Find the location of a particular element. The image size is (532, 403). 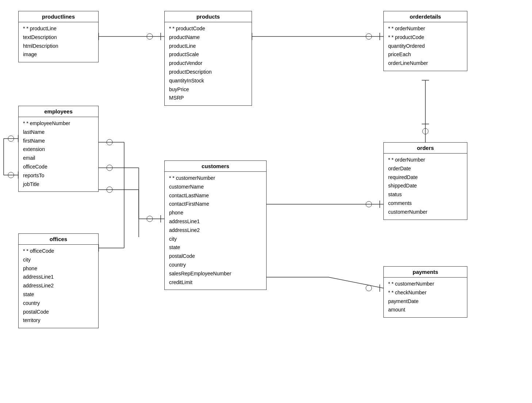

field-offices-postalCode: postalCode is located at coordinates (58, 312).